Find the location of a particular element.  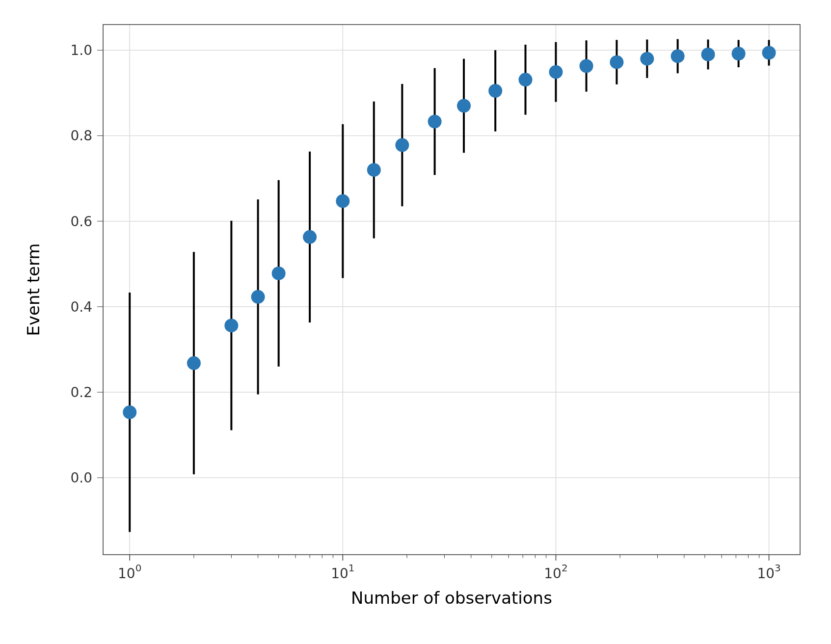

y-tick-label: 0.8 is located at coordinates (81, 135).